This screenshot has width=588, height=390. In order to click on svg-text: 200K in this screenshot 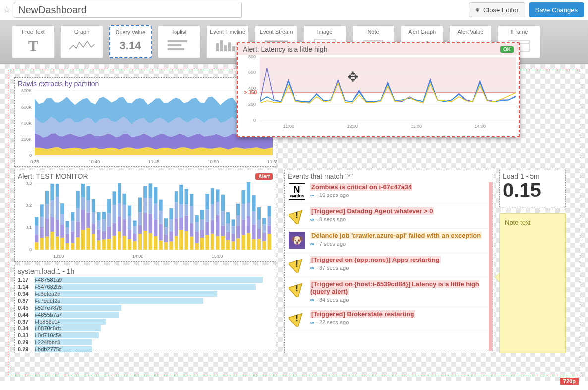, I will do `click(27, 139)`.